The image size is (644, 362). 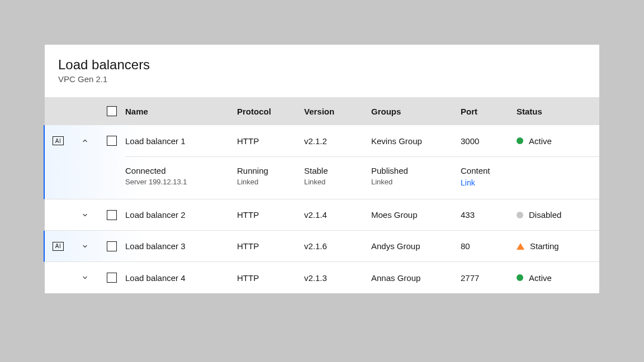 What do you see at coordinates (321, 178) in the screenshot?
I see `expanded-detail: Connected Server 199.12.13.1 Running Lin…` at bounding box center [321, 178].